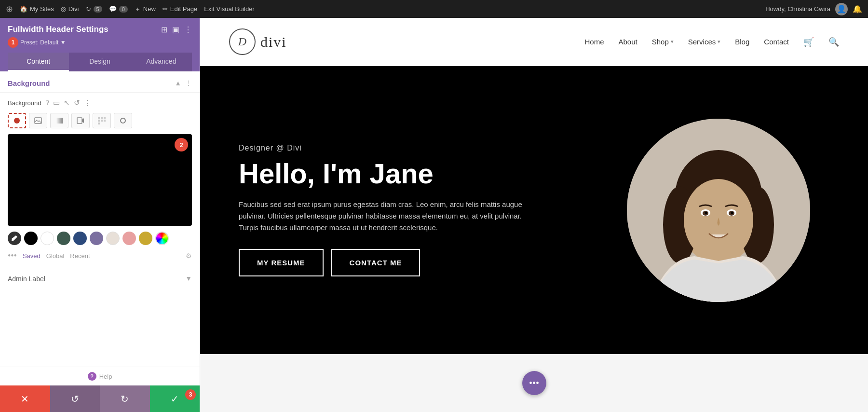 The height and width of the screenshot is (412, 868). I want to click on floating-action-button: •••, so click(534, 383).